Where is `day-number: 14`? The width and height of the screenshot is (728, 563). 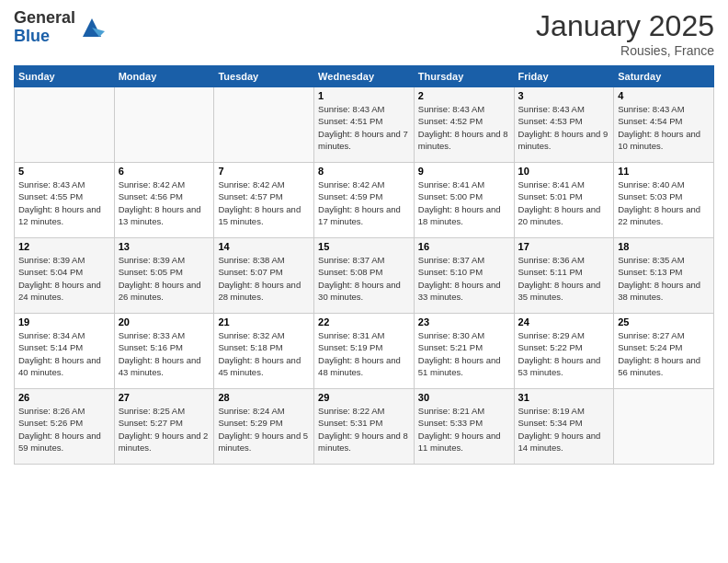
day-number: 14 is located at coordinates (264, 247).